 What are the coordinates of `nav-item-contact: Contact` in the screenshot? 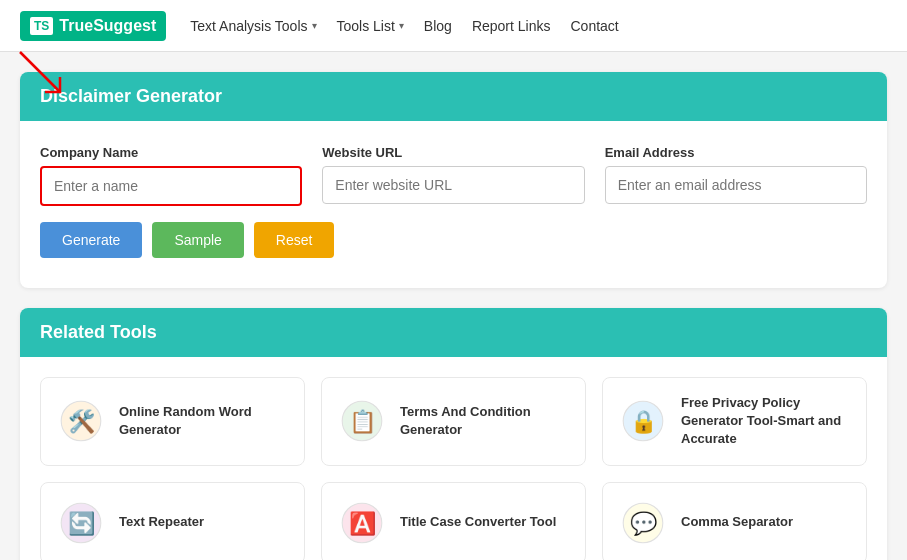 It's located at (594, 26).